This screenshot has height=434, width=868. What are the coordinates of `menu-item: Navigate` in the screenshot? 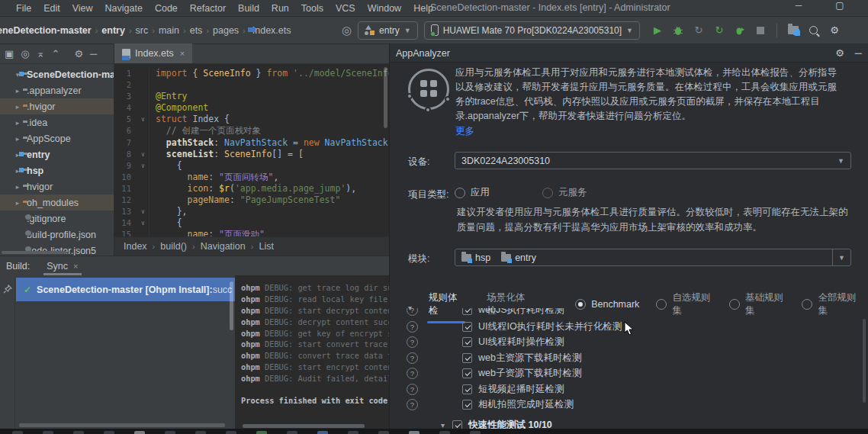 It's located at (124, 8).